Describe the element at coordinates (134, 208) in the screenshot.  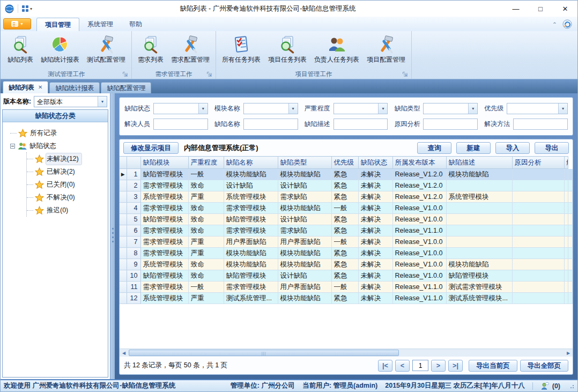
I see `row-number-cell: 4` at that location.